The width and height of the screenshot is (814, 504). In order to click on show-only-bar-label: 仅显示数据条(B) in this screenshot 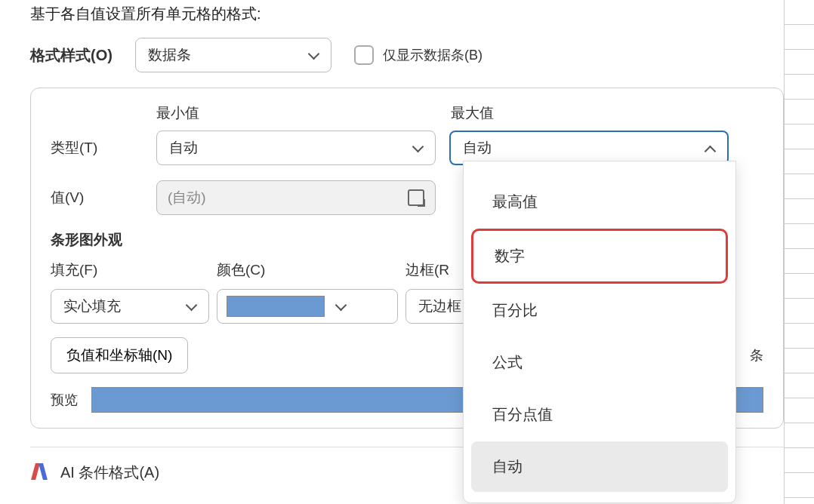, I will do `click(433, 55)`.